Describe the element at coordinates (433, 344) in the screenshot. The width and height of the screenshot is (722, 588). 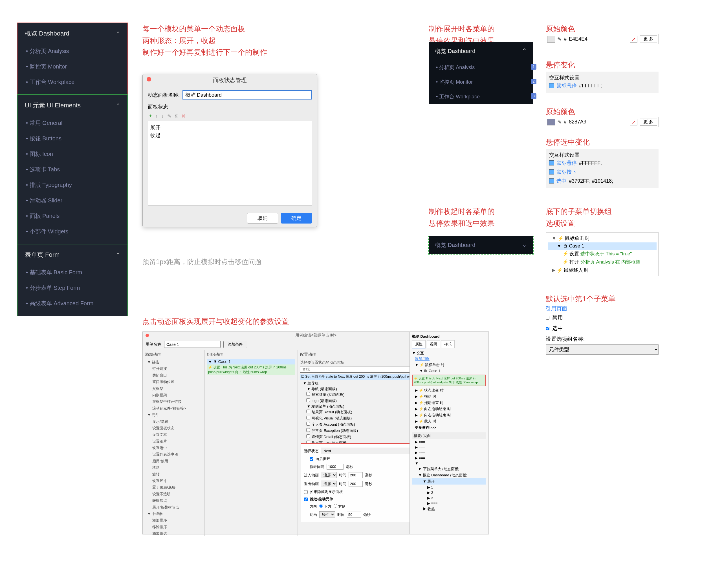
I see `tab-notes: 说明` at that location.